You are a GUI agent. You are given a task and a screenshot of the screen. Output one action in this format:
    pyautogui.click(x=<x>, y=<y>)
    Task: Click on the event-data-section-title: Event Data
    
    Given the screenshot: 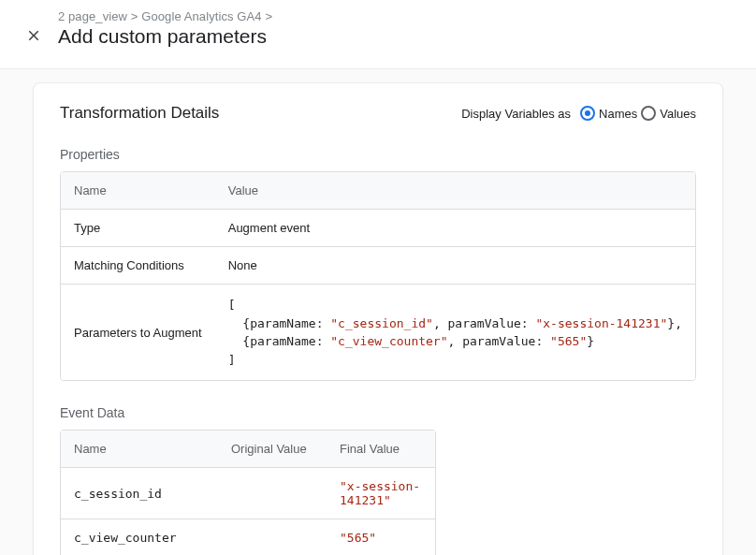 What is the action you would take?
    pyautogui.click(x=378, y=413)
    